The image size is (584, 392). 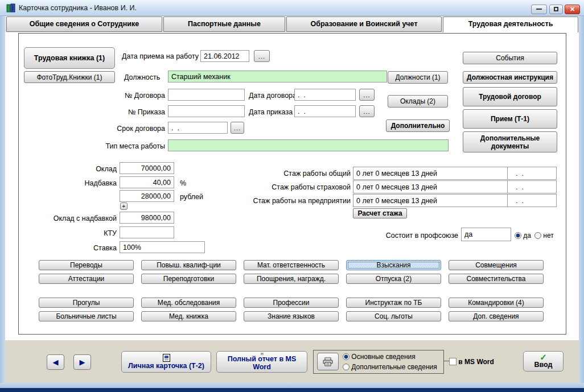 I want to click on transfers-button: Переводы, so click(x=87, y=265).